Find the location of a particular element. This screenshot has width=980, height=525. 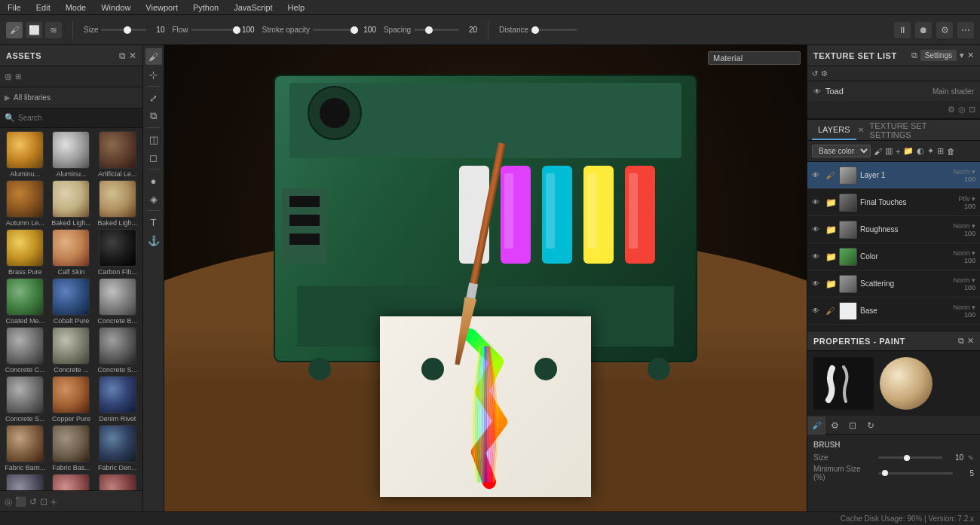

size-param-slider is located at coordinates (911, 458).